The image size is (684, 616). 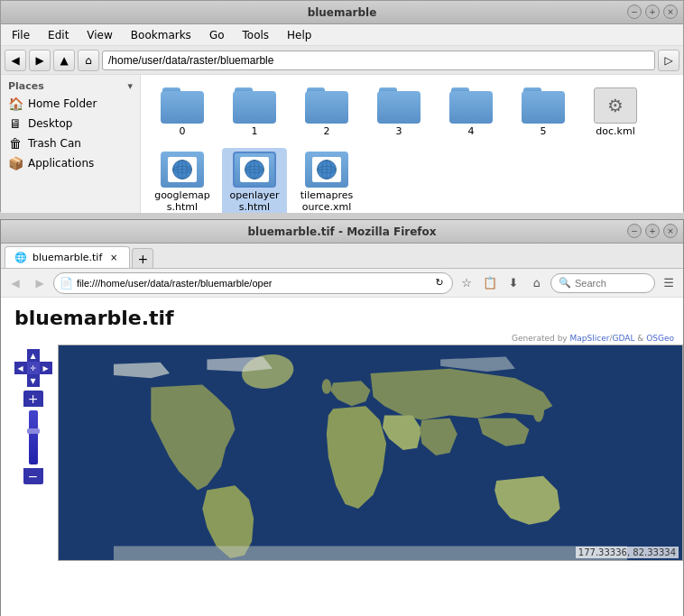 I want to click on file-item-5: 5, so click(x=543, y=112).